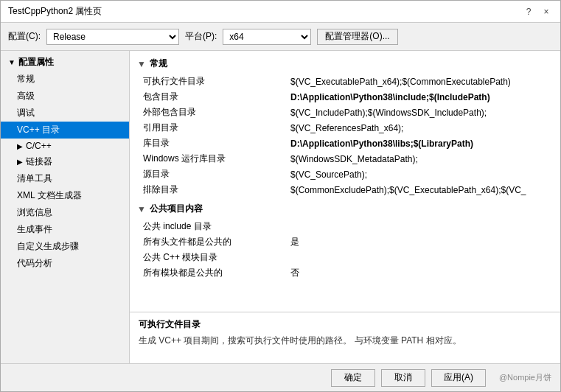  What do you see at coordinates (217, 190) in the screenshot?
I see `prop-name-exclude: 排除目录` at bounding box center [217, 190].